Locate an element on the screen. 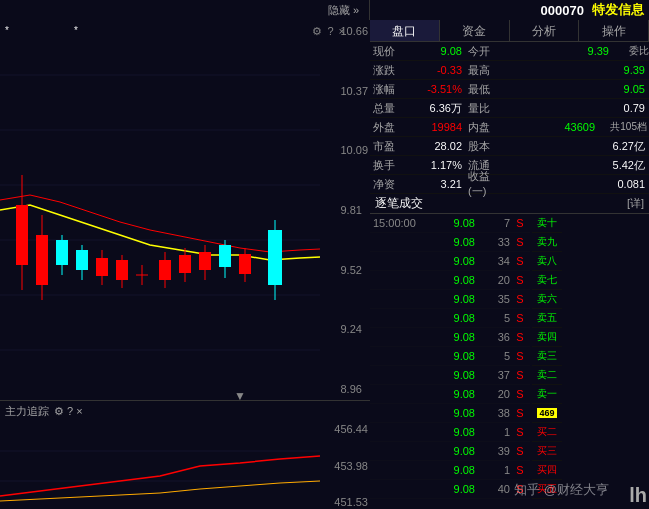  jk-val: 9.39 is located at coordinates (554, 51).